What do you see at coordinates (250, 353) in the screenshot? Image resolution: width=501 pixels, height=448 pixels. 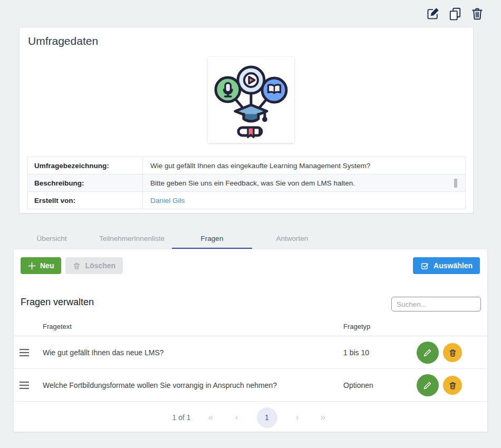 I see `question-row: Wie gut gefällt Ihnen das neue LMS? 1 bi…` at bounding box center [250, 353].